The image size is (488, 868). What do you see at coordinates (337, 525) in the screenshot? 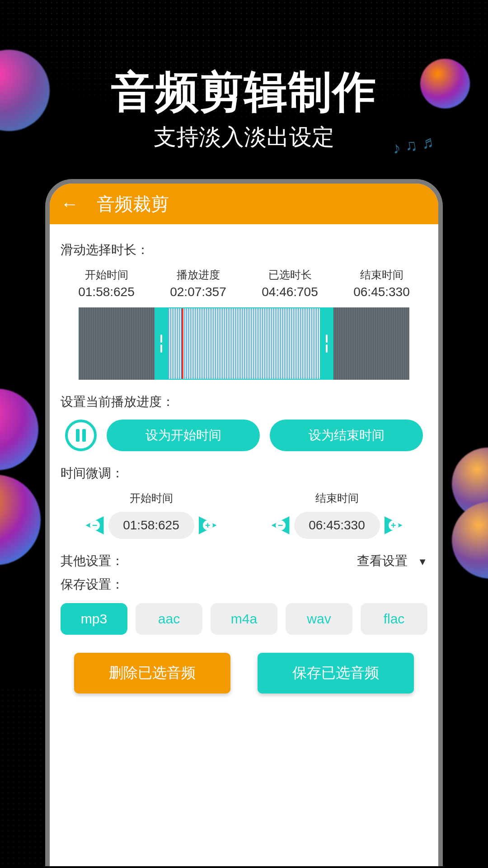
I see `tune-end-value: 06:45:330` at bounding box center [337, 525].